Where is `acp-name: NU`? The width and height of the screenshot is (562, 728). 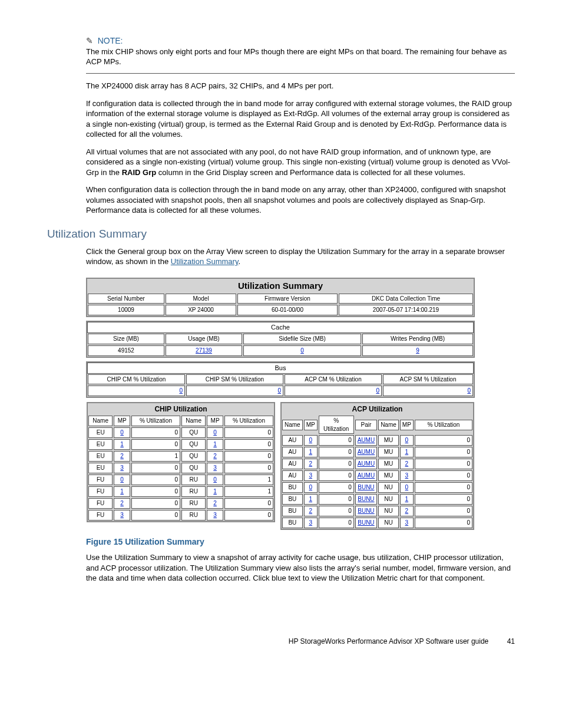
acp-name: NU is located at coordinates (389, 511).